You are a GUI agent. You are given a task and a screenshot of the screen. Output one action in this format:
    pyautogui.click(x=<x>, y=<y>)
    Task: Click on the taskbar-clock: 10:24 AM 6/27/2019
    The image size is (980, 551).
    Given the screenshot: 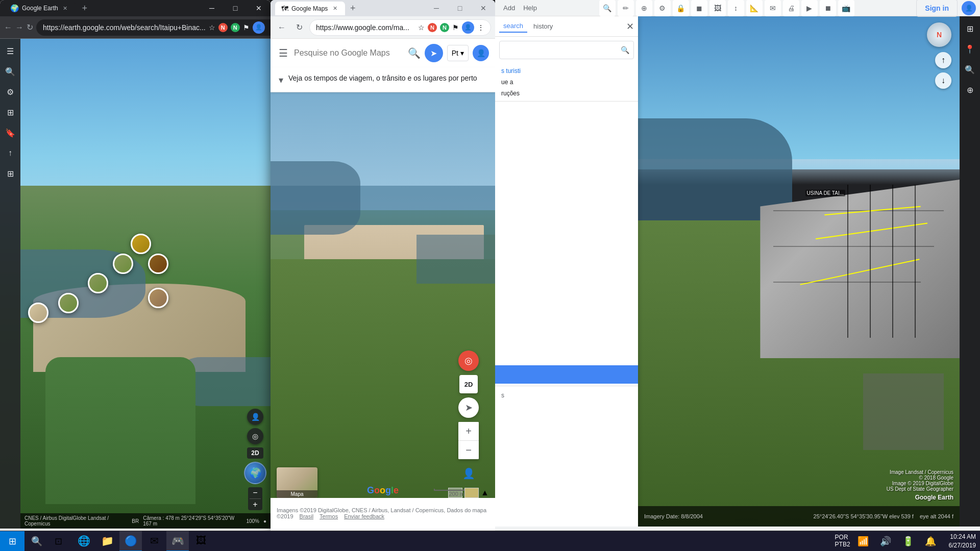 What is the action you would take?
    pyautogui.click(x=963, y=541)
    